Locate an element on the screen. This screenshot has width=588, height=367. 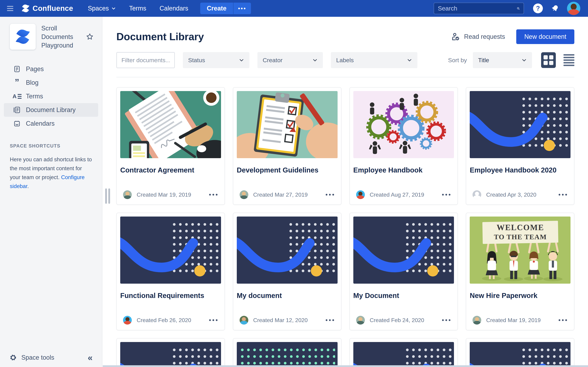
global-search is located at coordinates (479, 8).